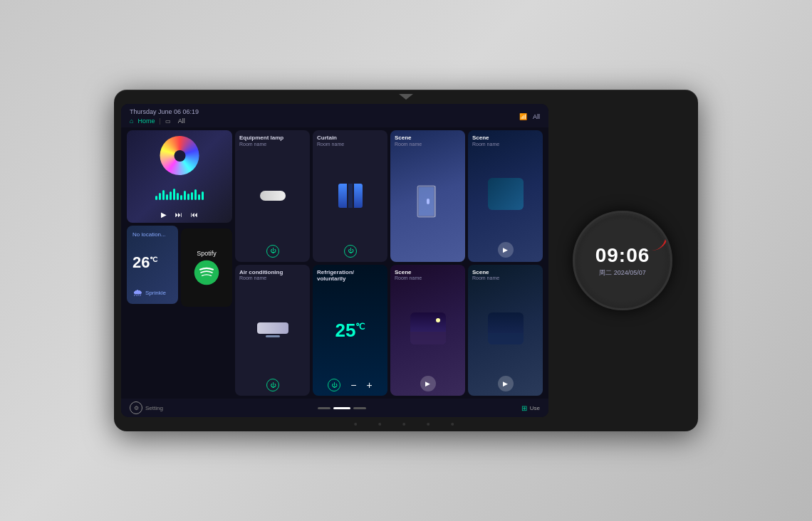 This screenshot has width=812, height=521. What do you see at coordinates (179, 215) in the screenshot?
I see `next-button: ⏭` at bounding box center [179, 215].